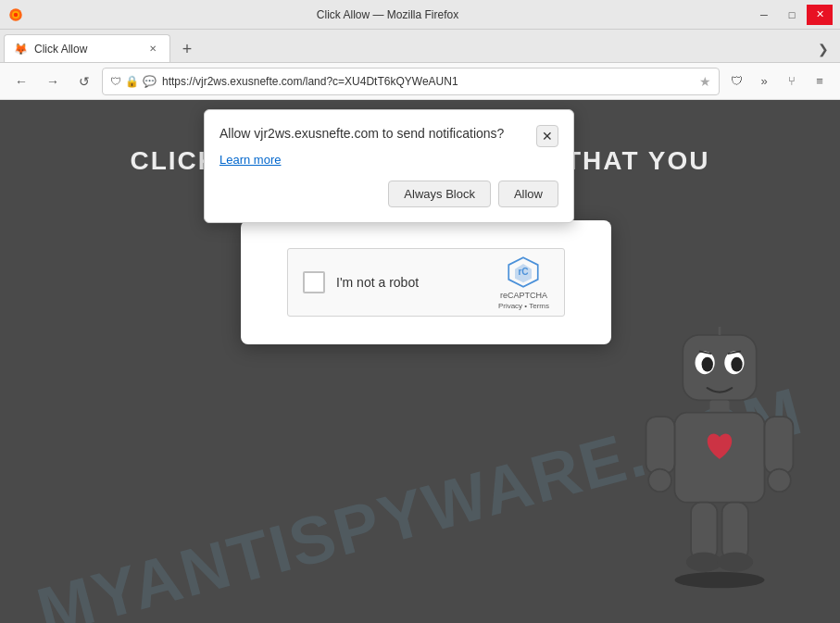 This screenshot has width=840, height=623. Describe the element at coordinates (547, 136) in the screenshot. I see `dialog-close-button: ✕` at that location.